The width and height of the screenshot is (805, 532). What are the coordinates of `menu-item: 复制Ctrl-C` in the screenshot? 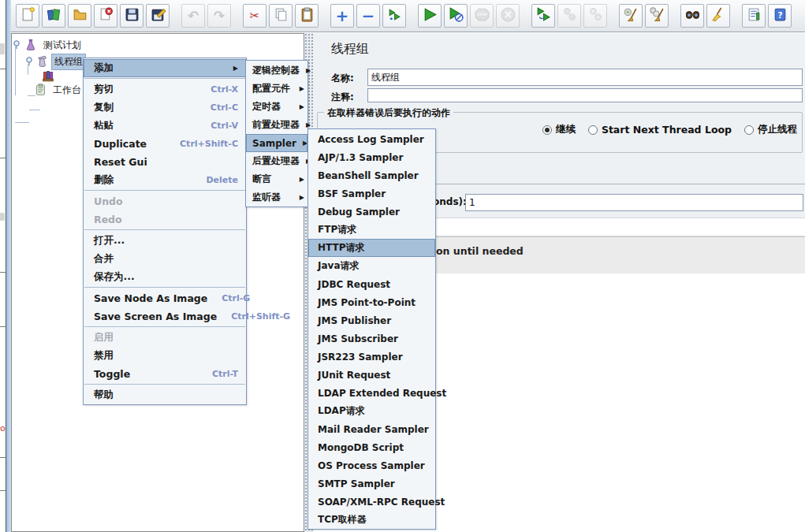 It's located at (165, 107).